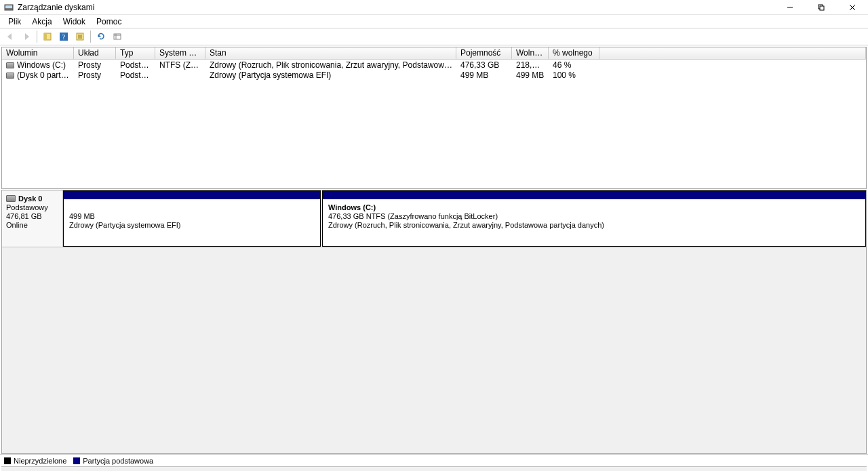 Image resolution: width=868 pixels, height=471 pixels. What do you see at coordinates (484, 75) in the screenshot?
I see `volume-capacity: 499 MB` at bounding box center [484, 75].